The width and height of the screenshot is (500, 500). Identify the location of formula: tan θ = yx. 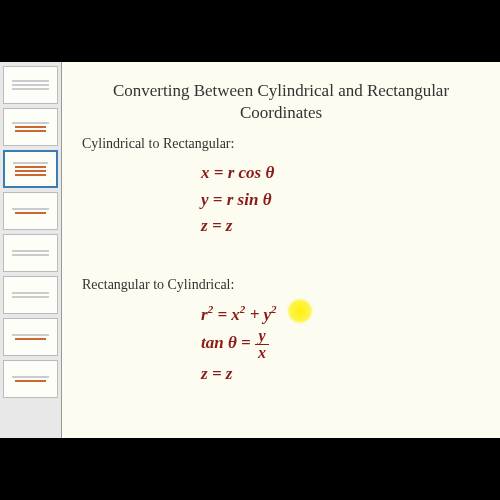
(281, 344).